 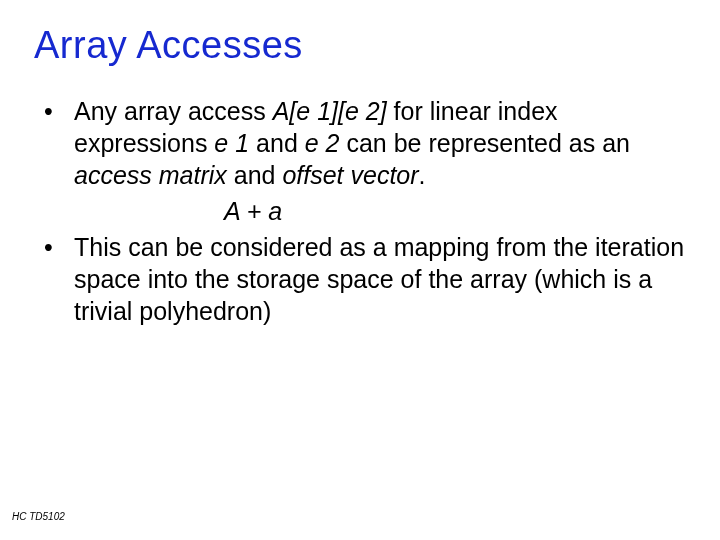 I want to click on text-fragment: Any array access, so click(x=174, y=111).